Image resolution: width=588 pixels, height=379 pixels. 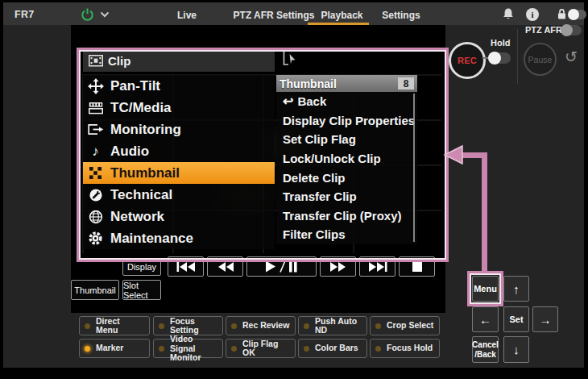 What do you see at coordinates (87, 348) in the screenshot?
I see `status-lamp-active` at bounding box center [87, 348].